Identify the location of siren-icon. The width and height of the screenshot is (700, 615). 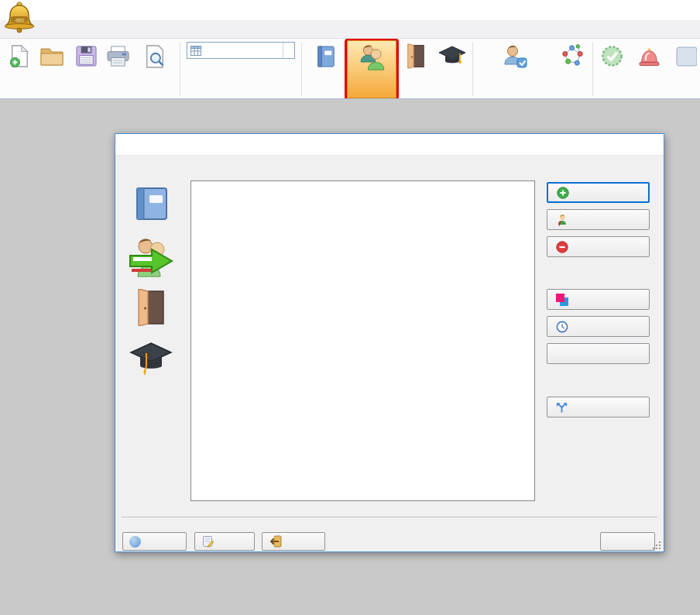
(649, 56).